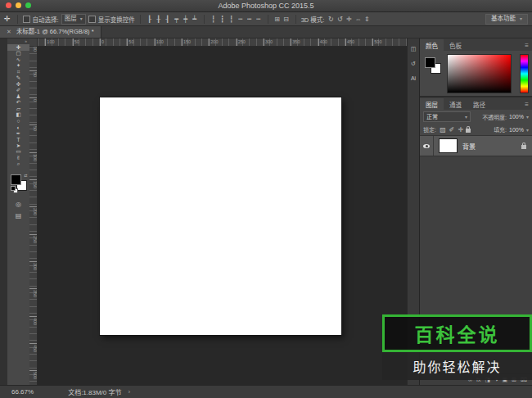  Describe the element at coordinates (457, 347) in the screenshot. I see `watermark: 百科全说 助你轻松解决` at that location.